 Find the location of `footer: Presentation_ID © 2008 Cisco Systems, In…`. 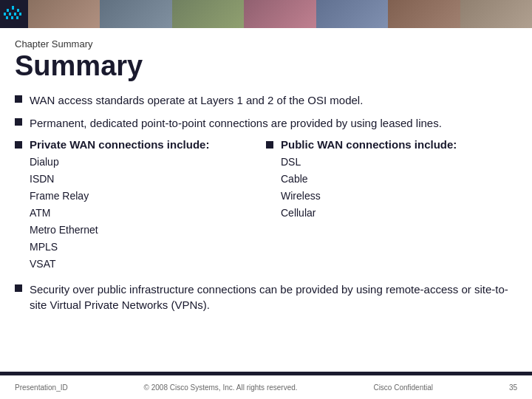

footer: Presentation_ID © 2008 Cisco Systems, In… is located at coordinates (266, 387).